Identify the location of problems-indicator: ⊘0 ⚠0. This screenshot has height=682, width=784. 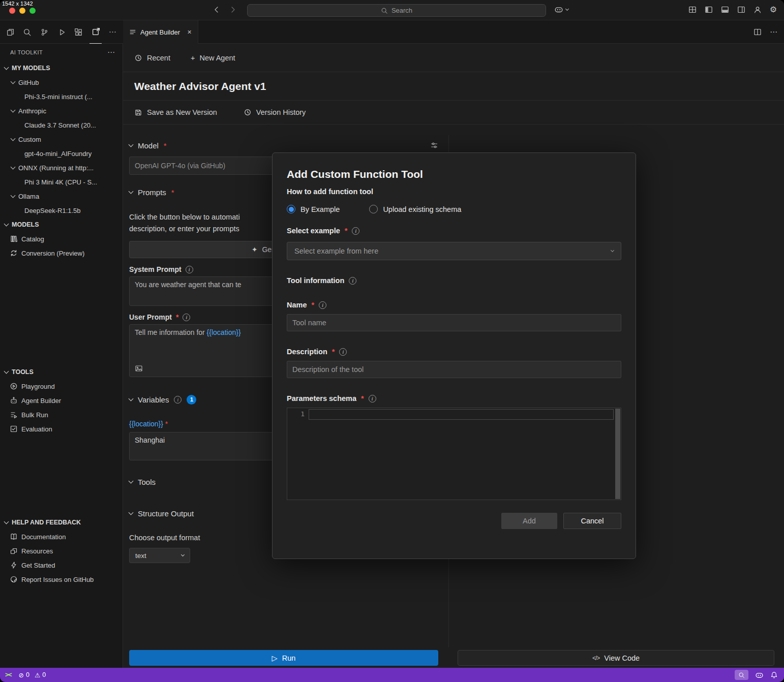
(33, 675).